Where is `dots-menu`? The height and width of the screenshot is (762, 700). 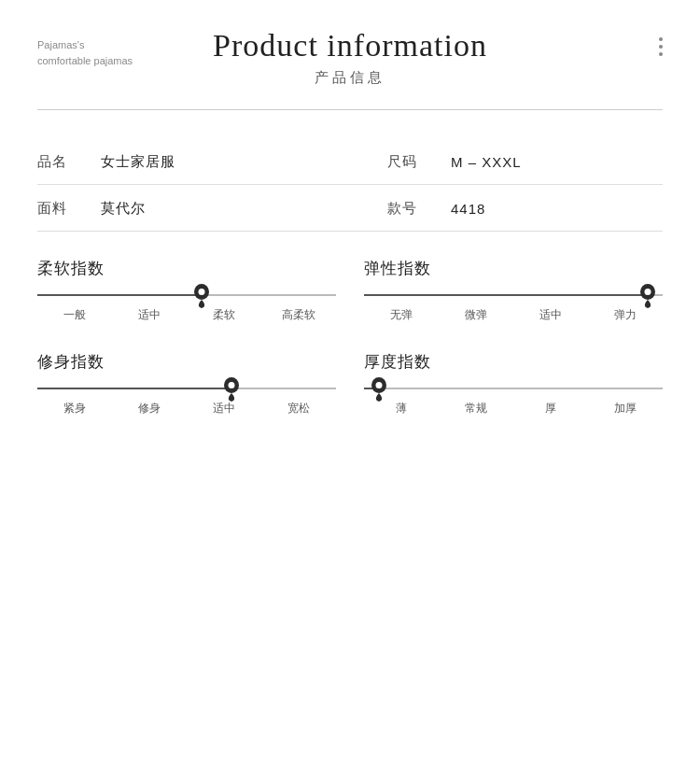 dots-menu is located at coordinates (661, 47).